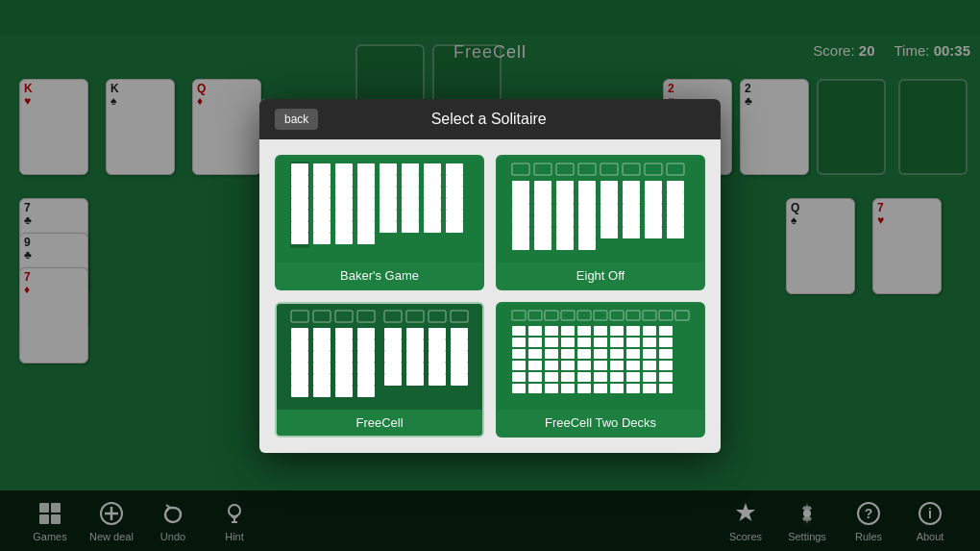  I want to click on freecell-option: FreeCell, so click(380, 369).